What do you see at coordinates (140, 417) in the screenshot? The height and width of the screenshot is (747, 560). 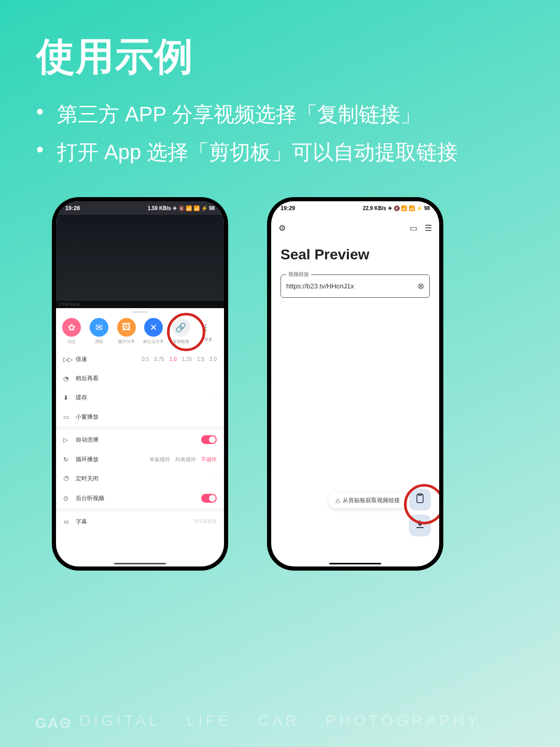 I see `pip-row: ▭小窗播放` at bounding box center [140, 417].